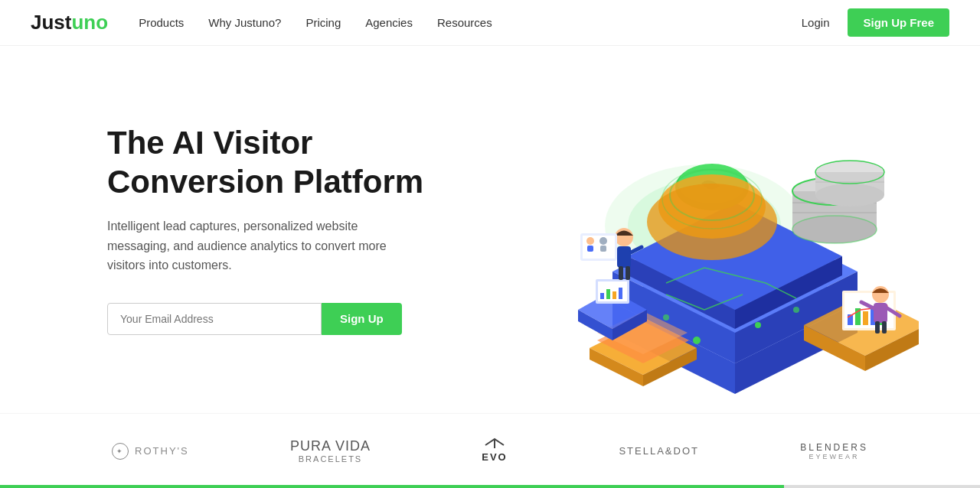 The height and width of the screenshot is (488, 980). I want to click on brand-evo: evo, so click(495, 451).